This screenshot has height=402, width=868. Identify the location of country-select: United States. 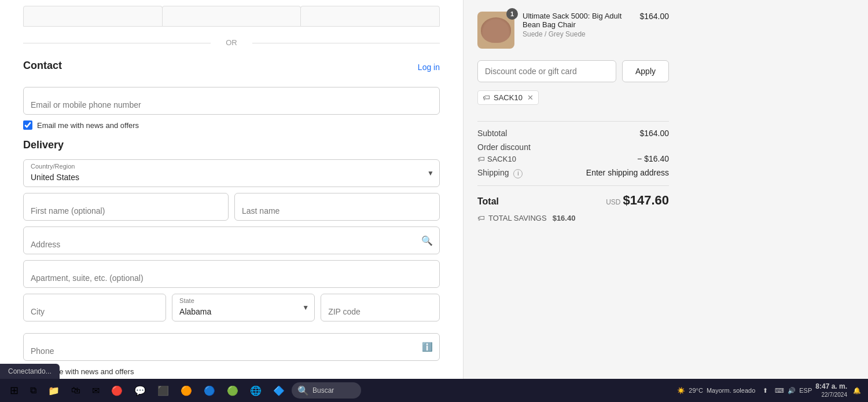
(231, 173).